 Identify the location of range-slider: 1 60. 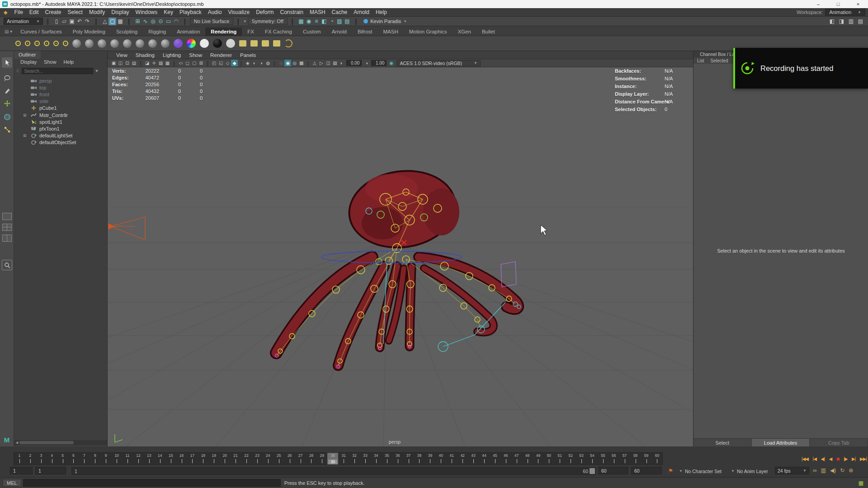
(334, 471).